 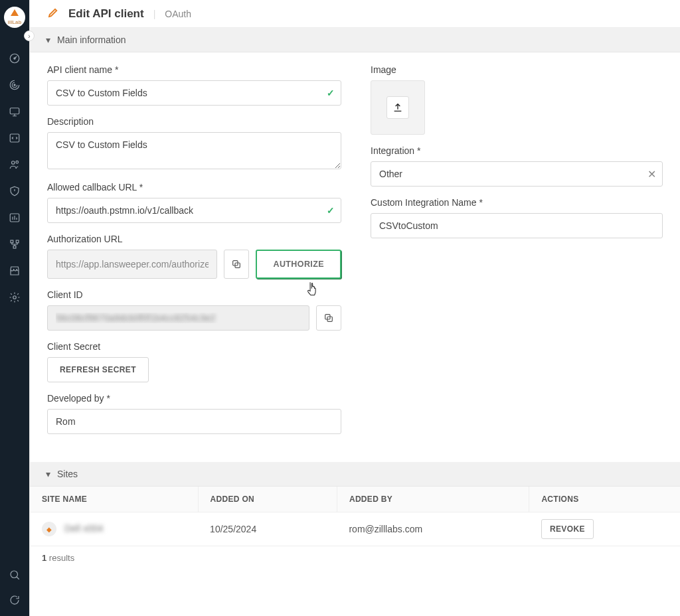 What do you see at coordinates (194, 239) in the screenshot?
I see `label-auth-url: Authorization URL` at bounding box center [194, 239].